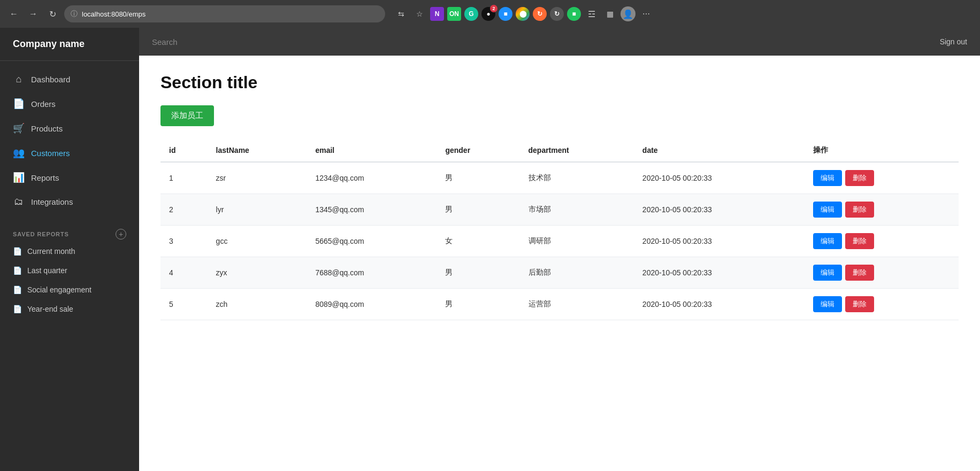  What do you see at coordinates (19, 104) in the screenshot?
I see `orders-icon: 📄` at bounding box center [19, 104].